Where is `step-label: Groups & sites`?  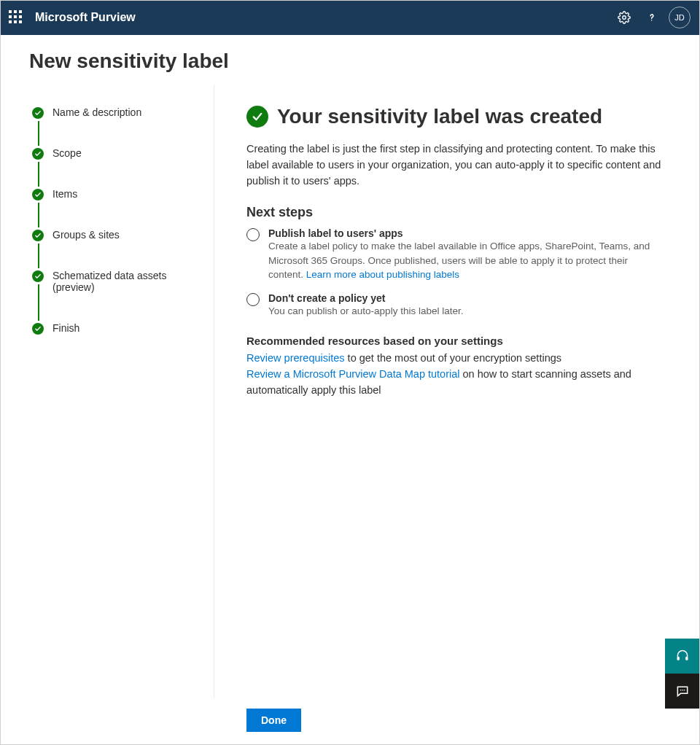
step-label: Groups & sites is located at coordinates (86, 235).